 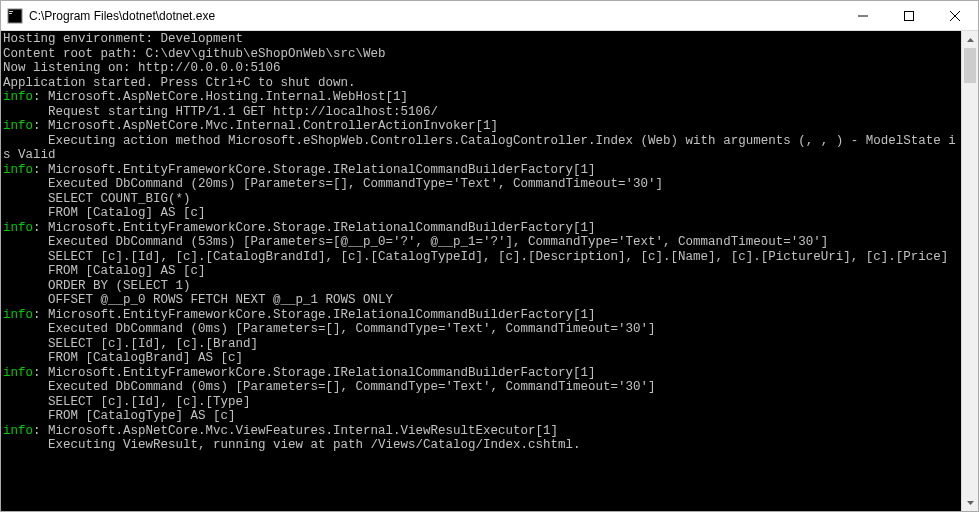 I want to click on log-header: info: Microsoft.AspNetCore.Mvc.ViewFeatu…, so click(x=482, y=432).